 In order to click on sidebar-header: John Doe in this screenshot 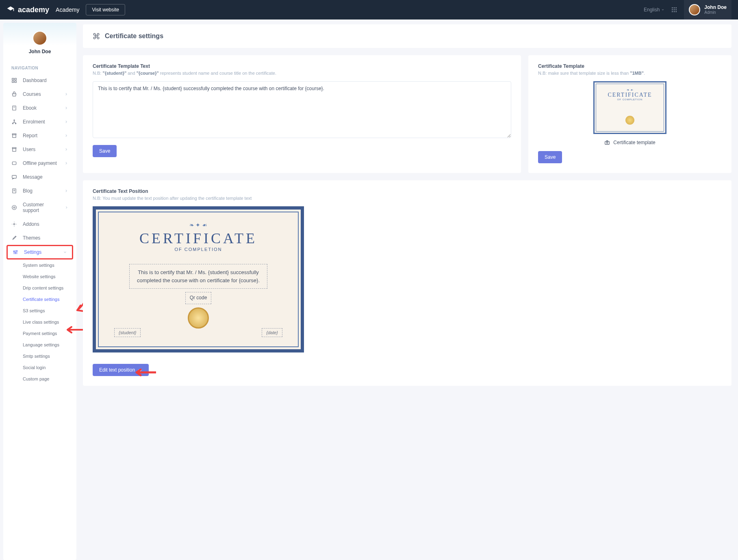, I will do `click(40, 42)`.